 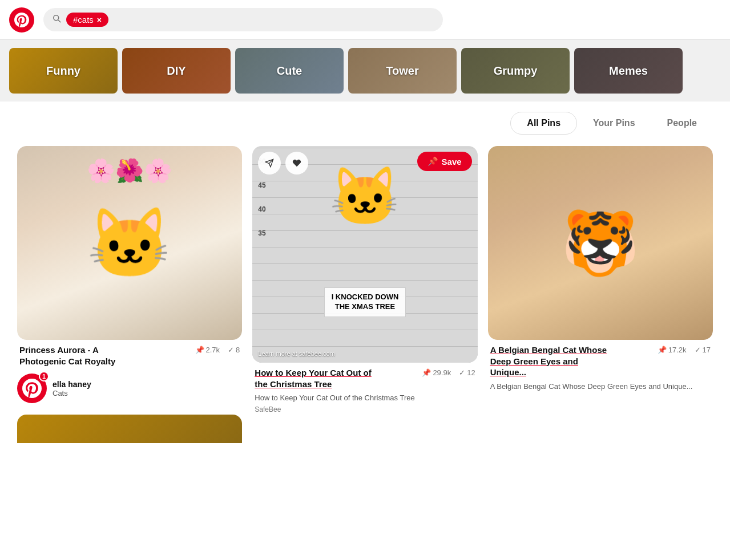 I want to click on category-label-memes: Memes, so click(x=628, y=71).